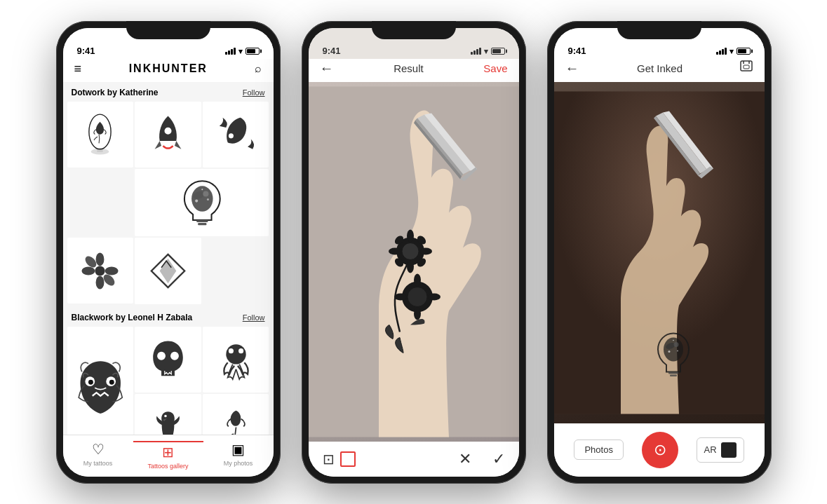 This screenshot has height=504, width=827. I want to click on section2-follow-button: Follow, so click(254, 318).